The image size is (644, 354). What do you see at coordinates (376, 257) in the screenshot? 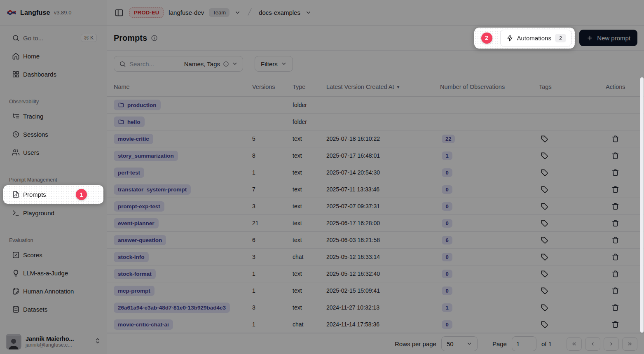
I see `table-row: stock-info 3 chat 2025-05-12 16:33:14 0` at bounding box center [376, 257].